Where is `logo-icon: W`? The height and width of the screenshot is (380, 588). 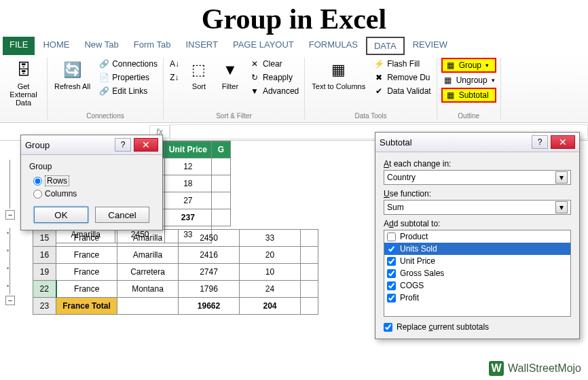
logo-icon: W is located at coordinates (496, 368).